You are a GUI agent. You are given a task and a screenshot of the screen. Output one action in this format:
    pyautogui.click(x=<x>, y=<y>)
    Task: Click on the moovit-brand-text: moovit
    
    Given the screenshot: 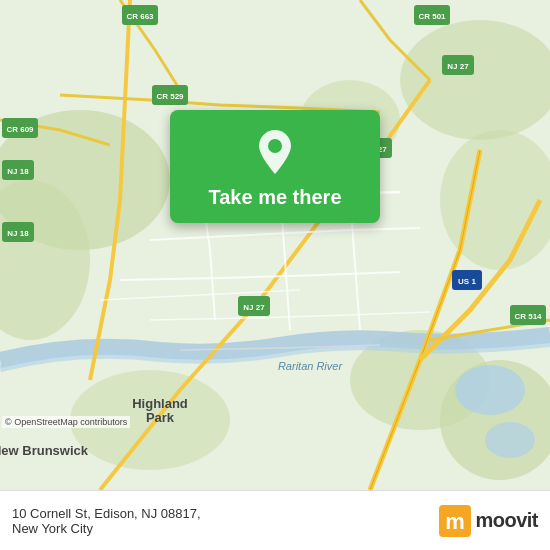 What is the action you would take?
    pyautogui.click(x=506, y=520)
    